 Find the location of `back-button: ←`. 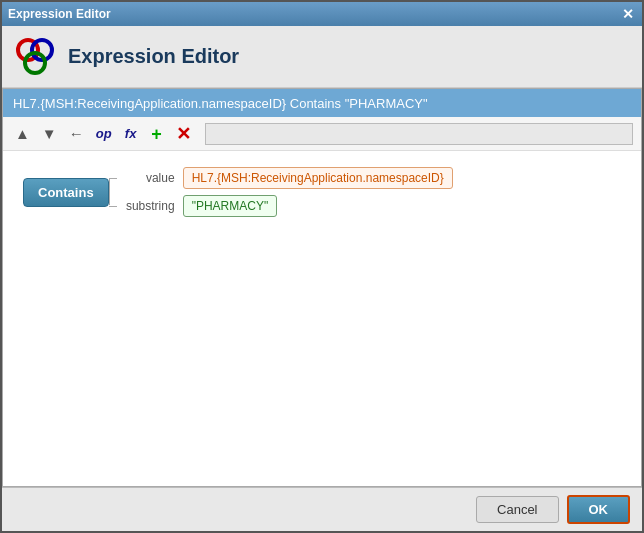

back-button: ← is located at coordinates (76, 134).